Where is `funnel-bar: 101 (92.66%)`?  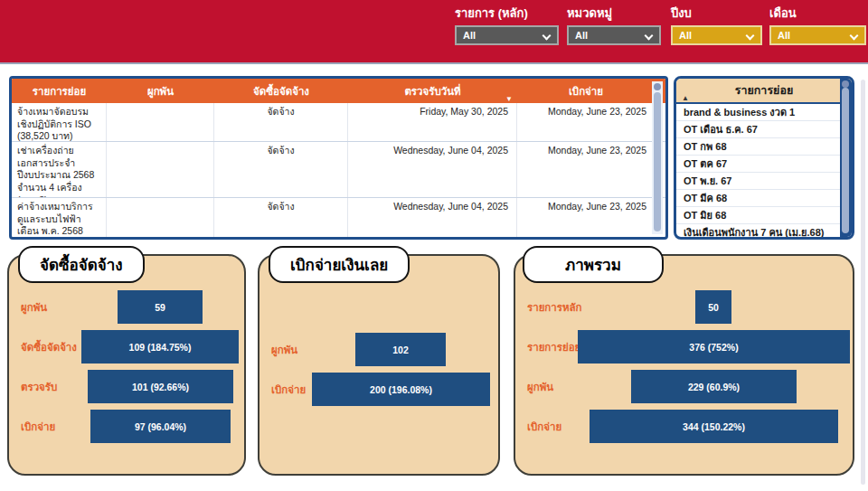
funnel-bar: 101 (92.66%) is located at coordinates (161, 387).